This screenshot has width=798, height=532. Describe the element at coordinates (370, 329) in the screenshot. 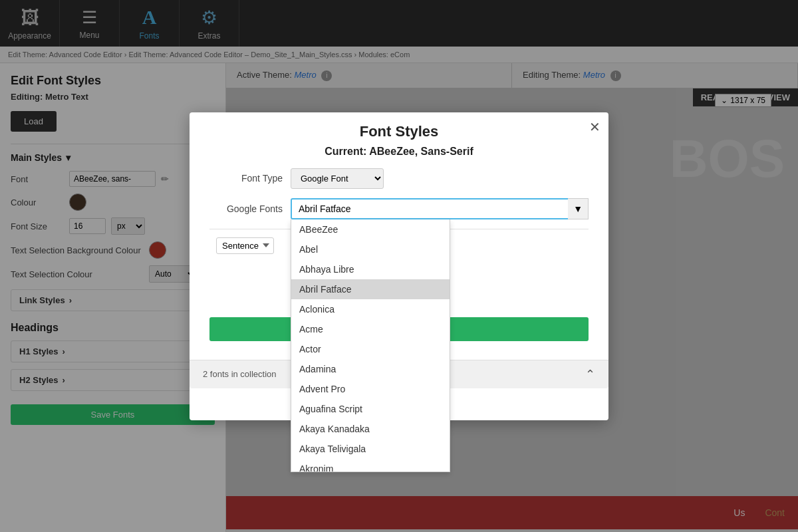

I see `font-item-acme: Acme` at that location.